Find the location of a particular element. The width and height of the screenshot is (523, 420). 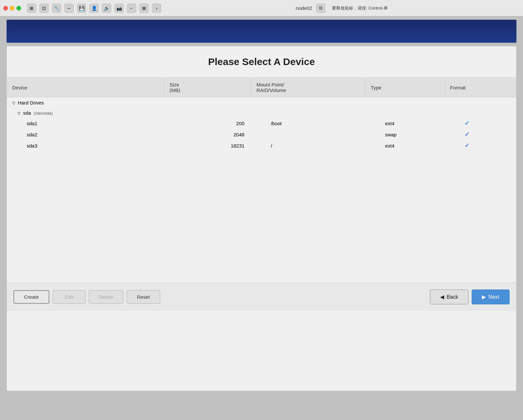

page-title: Please Select A Device is located at coordinates (262, 62).